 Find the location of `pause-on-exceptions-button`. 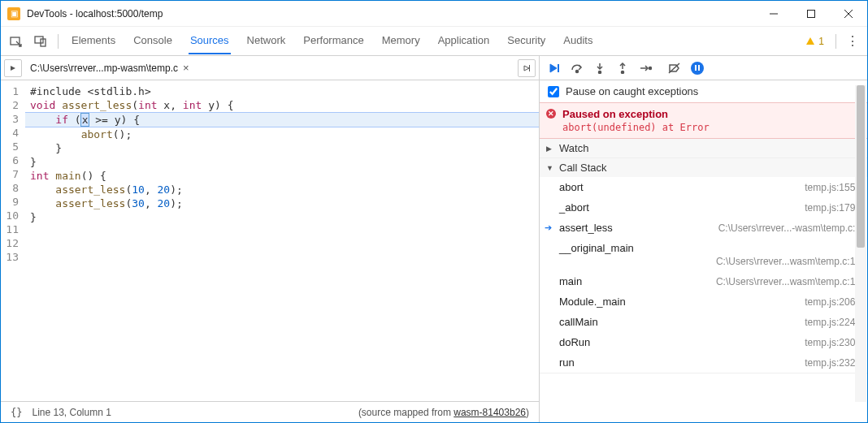

pause-on-exceptions-button is located at coordinates (697, 68).